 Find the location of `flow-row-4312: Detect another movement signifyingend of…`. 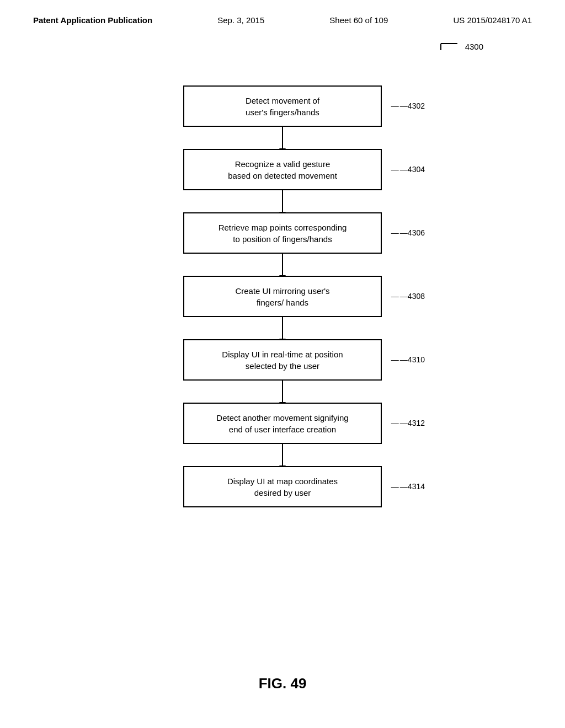

flow-row-4312: Detect another movement signifyingend of… is located at coordinates (282, 424).